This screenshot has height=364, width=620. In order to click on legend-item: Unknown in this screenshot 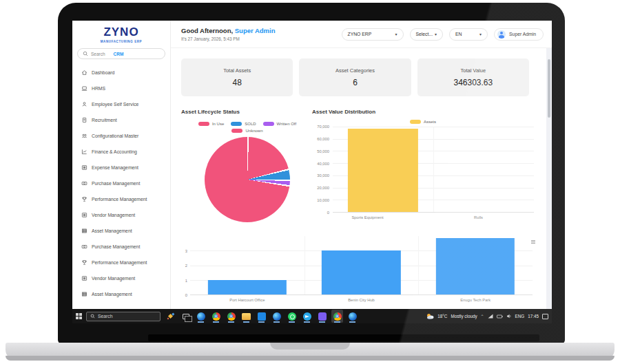, I will do `click(247, 131)`.